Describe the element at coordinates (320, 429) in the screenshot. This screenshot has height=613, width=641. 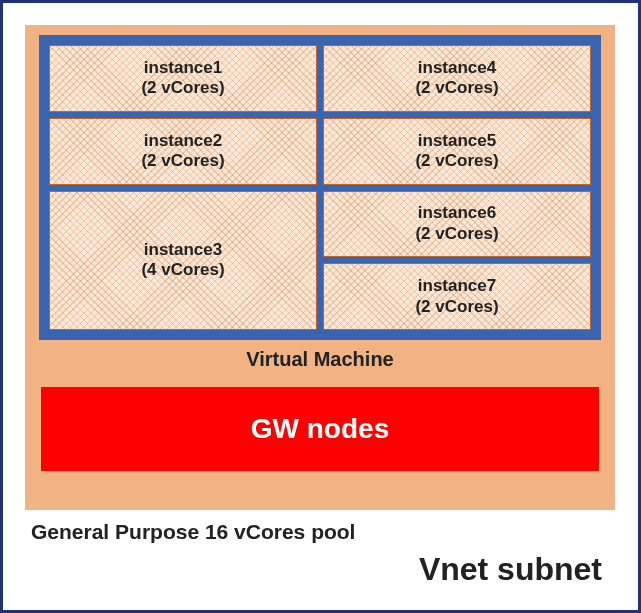
I see `gw-nodes-box: GW nodes` at that location.